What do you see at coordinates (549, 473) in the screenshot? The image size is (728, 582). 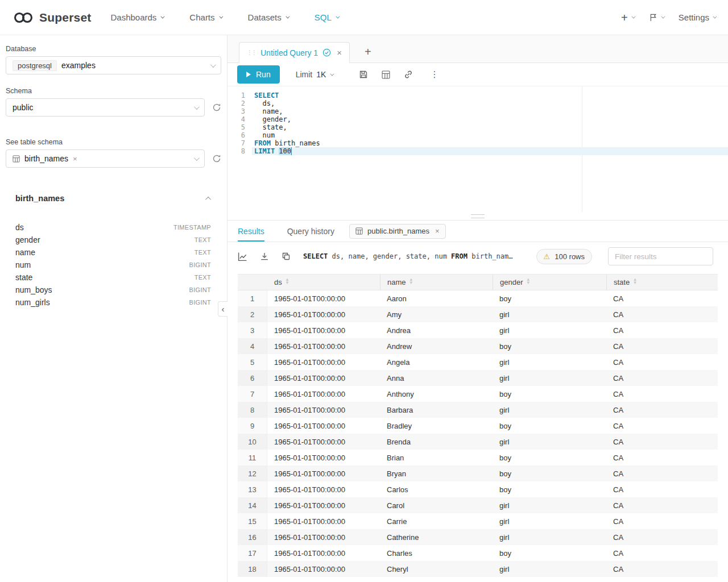 I see `cell-gender: boy` at bounding box center [549, 473].